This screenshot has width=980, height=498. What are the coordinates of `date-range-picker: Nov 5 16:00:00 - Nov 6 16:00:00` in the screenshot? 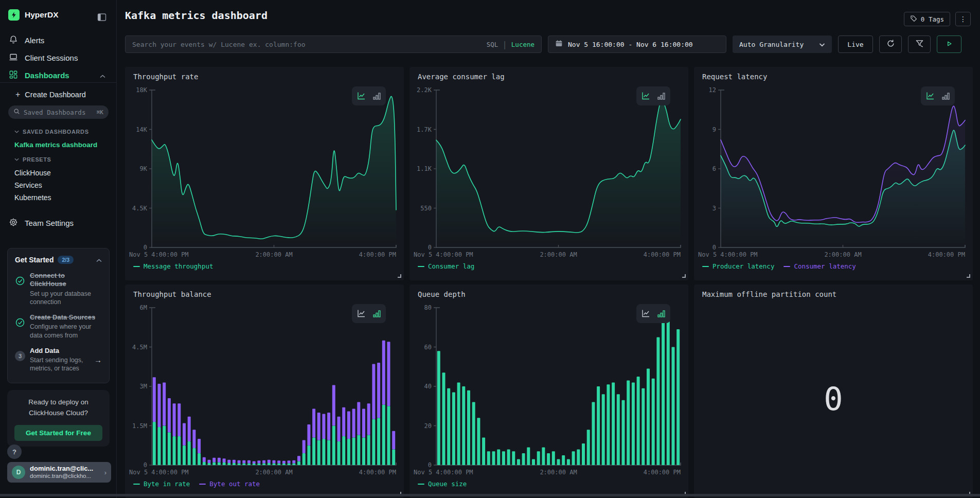 It's located at (637, 44).